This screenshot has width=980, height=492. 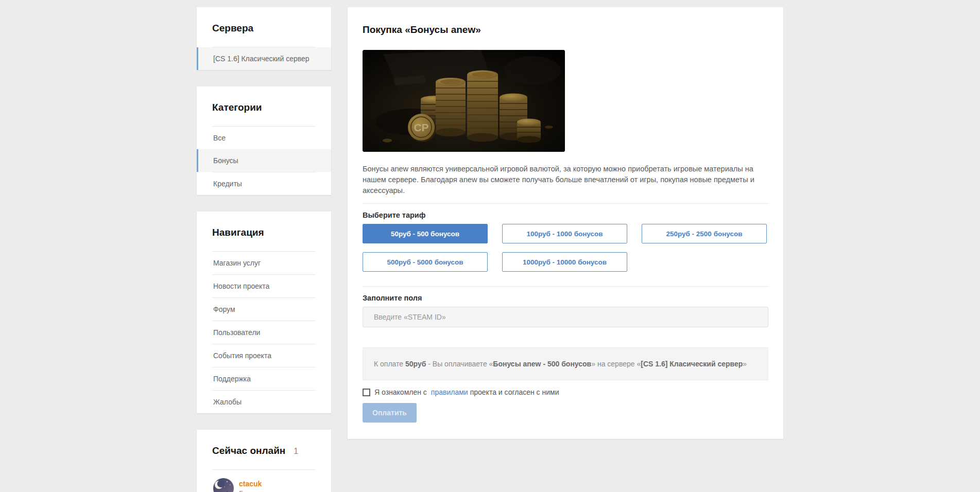 I want to click on sidebar-item-support: Поддержка, so click(x=264, y=379).